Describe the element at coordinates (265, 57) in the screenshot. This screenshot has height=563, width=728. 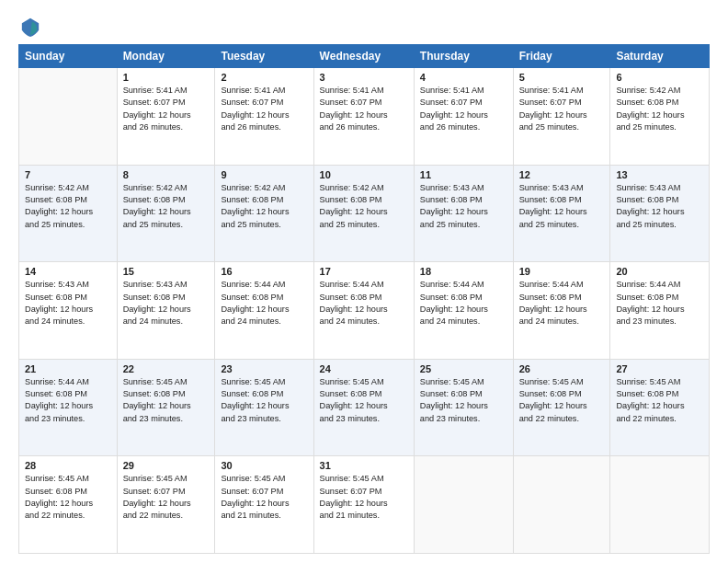
I see `weekday-header-tuesday: Tuesday` at that location.